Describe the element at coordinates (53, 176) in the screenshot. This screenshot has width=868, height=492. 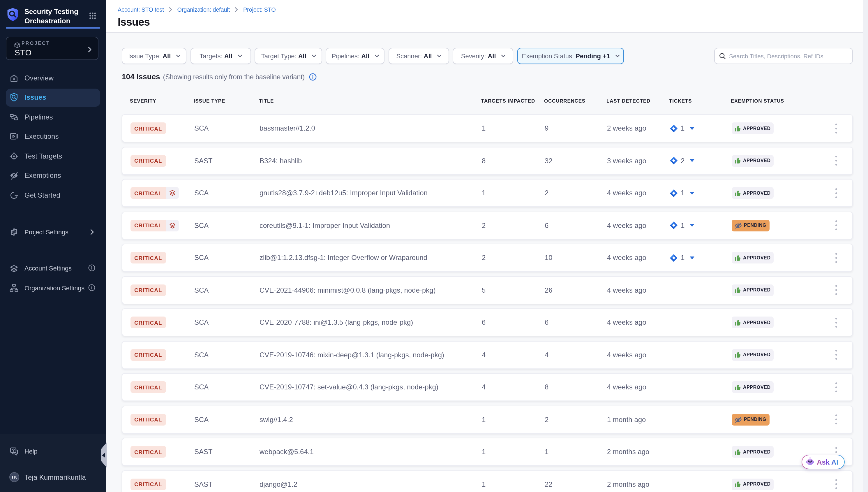
I see `sidebar-item-exemptions: Exemptions` at that location.